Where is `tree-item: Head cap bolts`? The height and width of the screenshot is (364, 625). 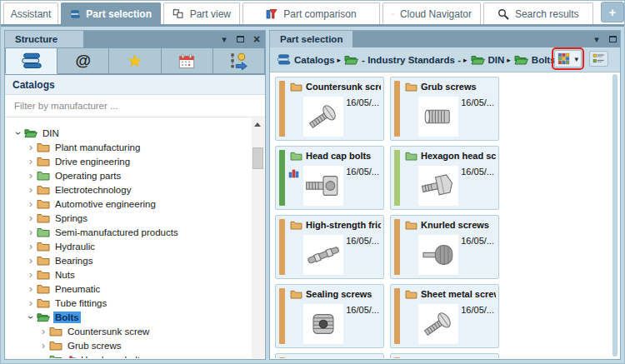 tree-item: Head cap bolts is located at coordinates (128, 355).